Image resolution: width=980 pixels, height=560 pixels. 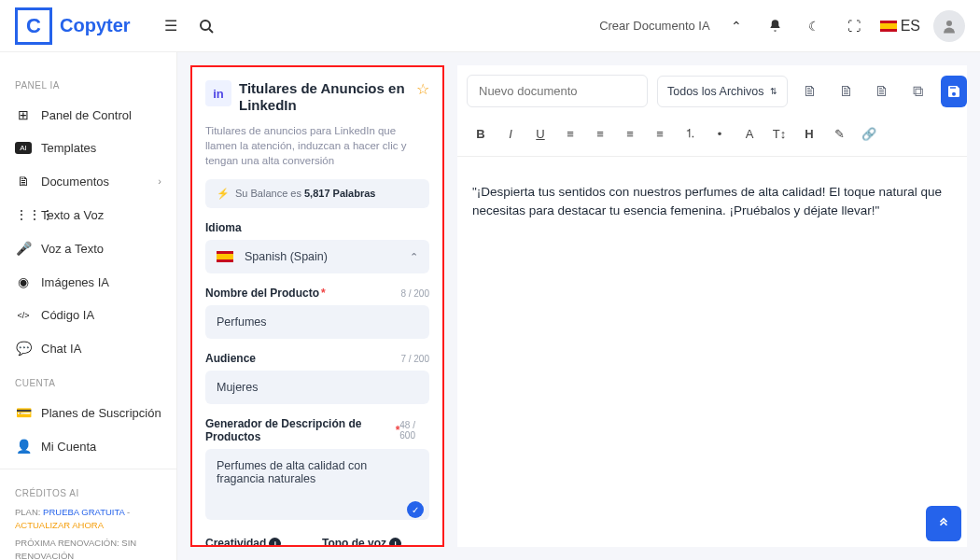 I want to click on sidebar-item-voz-texto: 🎤Voz a Texto, so click(x=88, y=248).